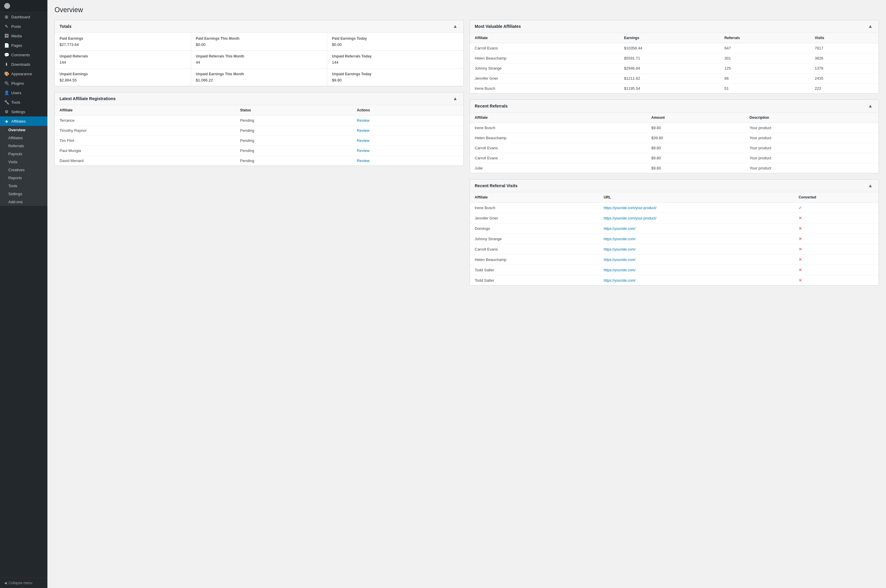 Image resolution: width=886 pixels, height=588 pixels. What do you see at coordinates (395, 56) in the screenshot?
I see `unpaid-referrals-today-label: Unpaid Referrals Today` at bounding box center [395, 56].